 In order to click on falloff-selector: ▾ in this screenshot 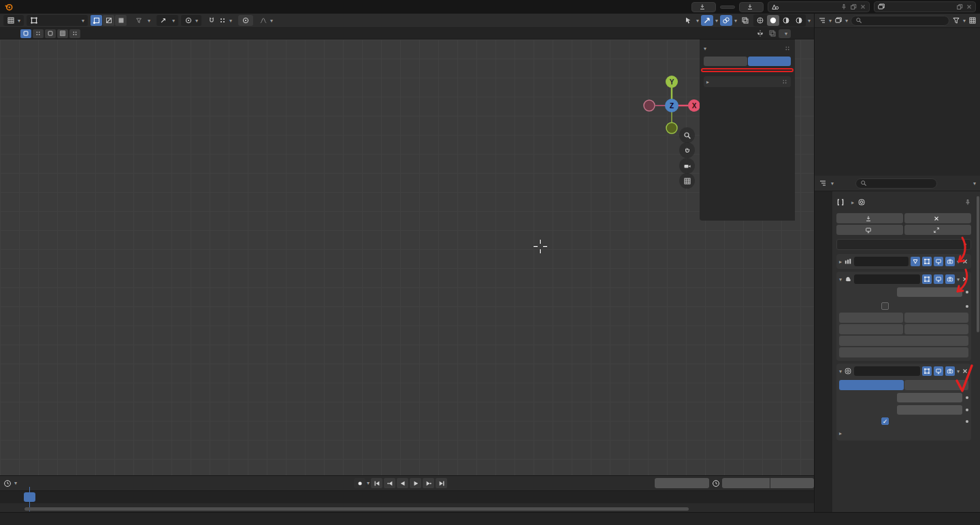, I will do `click(266, 20)`.